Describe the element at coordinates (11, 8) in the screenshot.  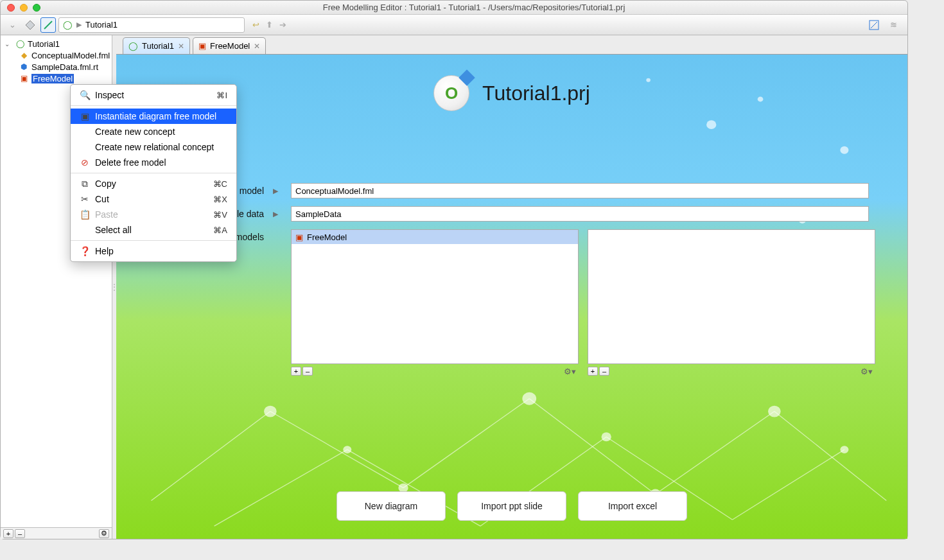
I see `close-icon` at that location.